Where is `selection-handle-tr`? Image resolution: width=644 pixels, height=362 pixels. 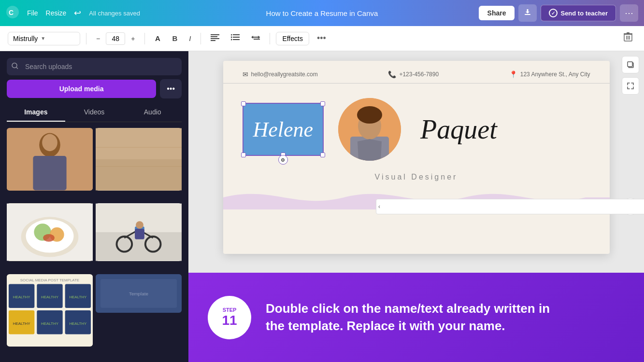 selection-handle-tr is located at coordinates (323, 104).